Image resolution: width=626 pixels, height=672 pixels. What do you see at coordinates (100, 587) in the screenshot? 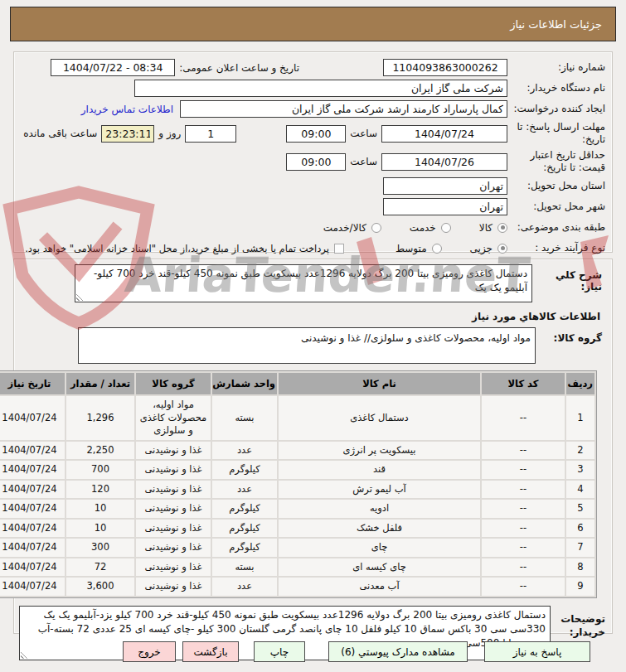
I see `table-cell: 3,600` at bounding box center [100, 587].